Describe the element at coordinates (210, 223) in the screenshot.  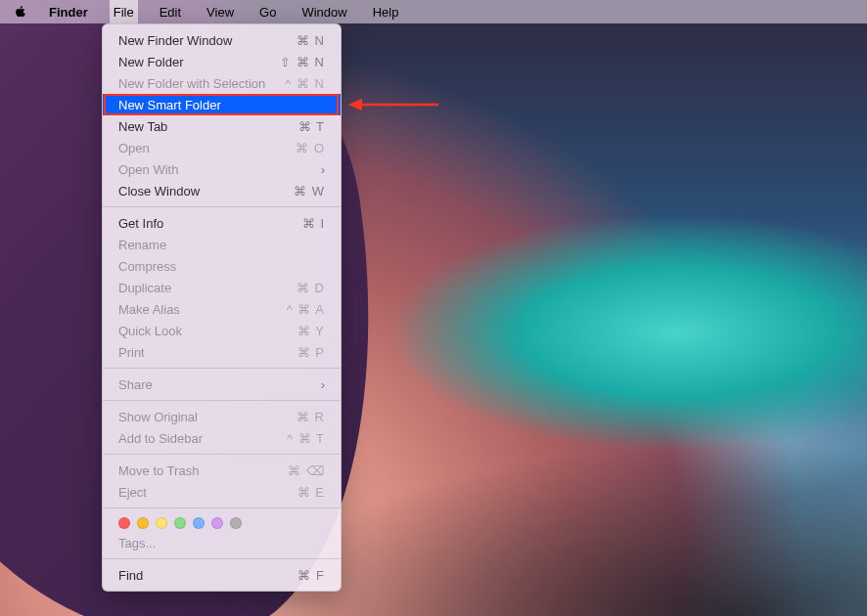
I see `menu-item-label: Get Info` at that location.